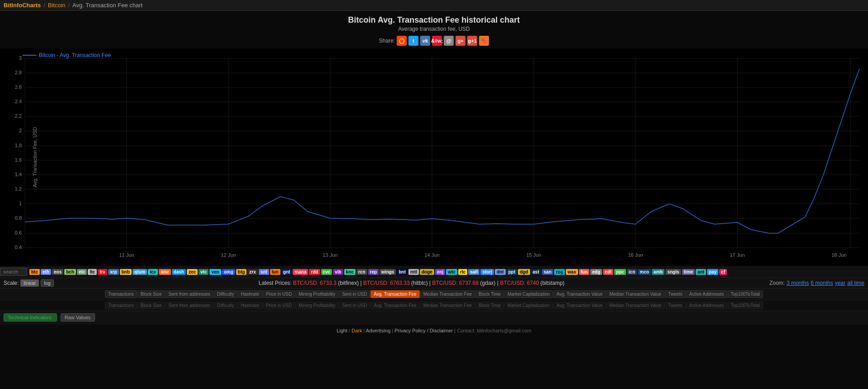 This screenshot has width=868, height=389. Describe the element at coordinates (229, 272) in the screenshot. I see `ticker-omg: omg` at that location.